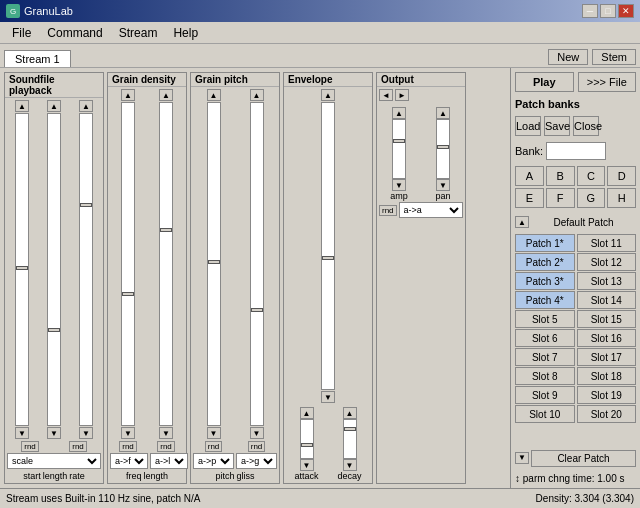 This screenshot has width=640, height=508. Describe the element at coordinates (350, 465) in the screenshot. I see `decay-down: ▼` at that location.